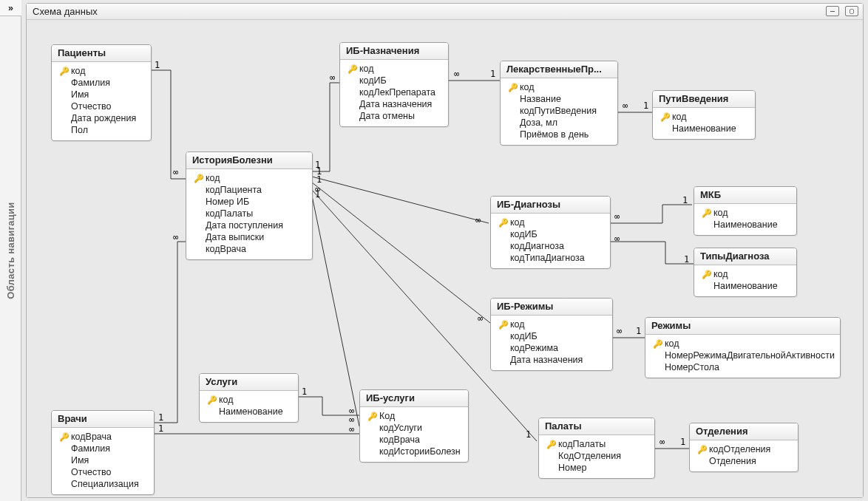  Describe the element at coordinates (842, 11) in the screenshot. I see `window-buttons: — ▢` at that location.